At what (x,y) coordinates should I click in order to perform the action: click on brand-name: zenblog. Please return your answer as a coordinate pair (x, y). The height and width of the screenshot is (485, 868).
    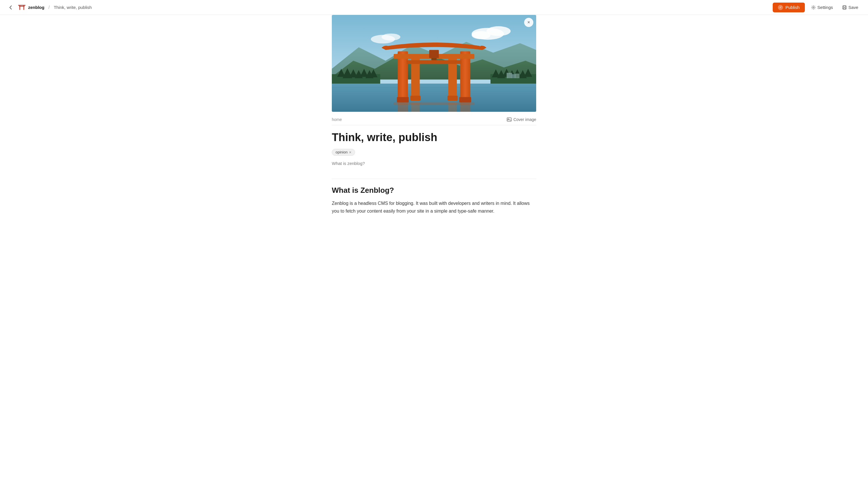
    Looking at the image, I should click on (36, 7).